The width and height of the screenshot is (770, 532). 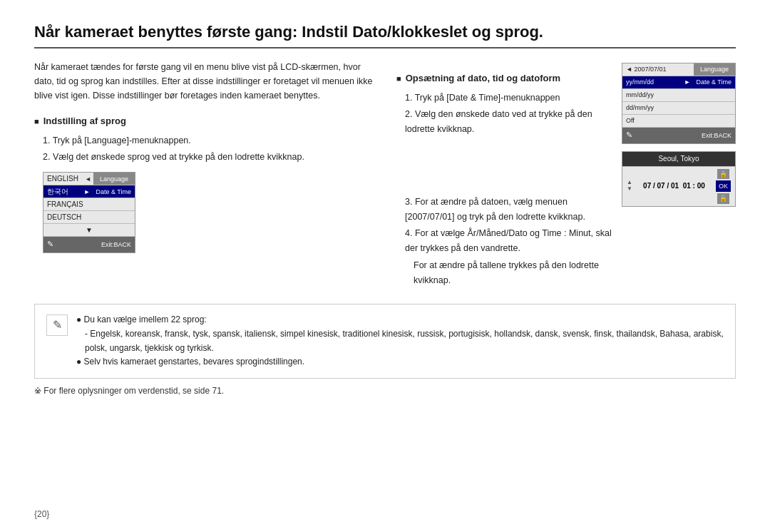 I want to click on nav-down-icon: ▼, so click(x=630, y=190).